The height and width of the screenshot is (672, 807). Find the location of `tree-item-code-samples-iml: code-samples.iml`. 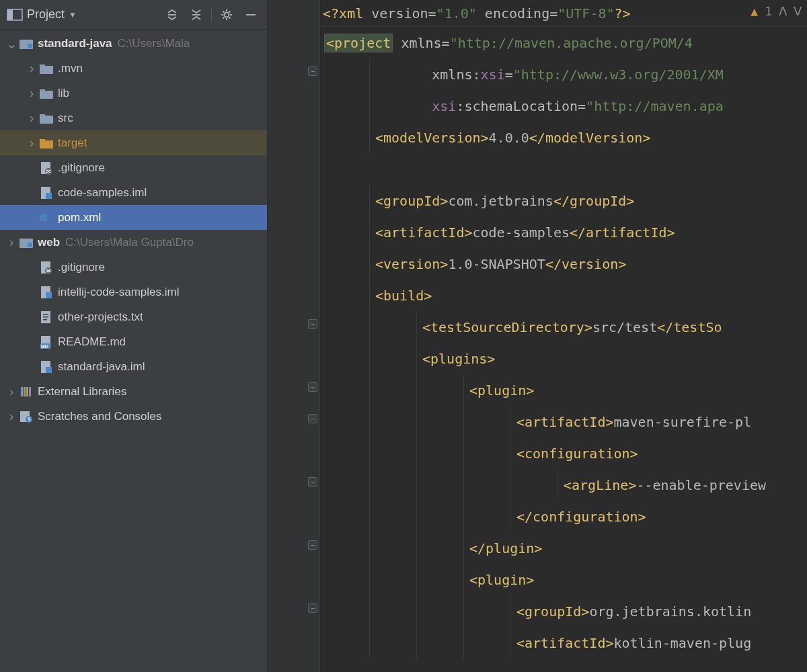

tree-item-code-samples-iml: code-samples.iml is located at coordinates (133, 192).